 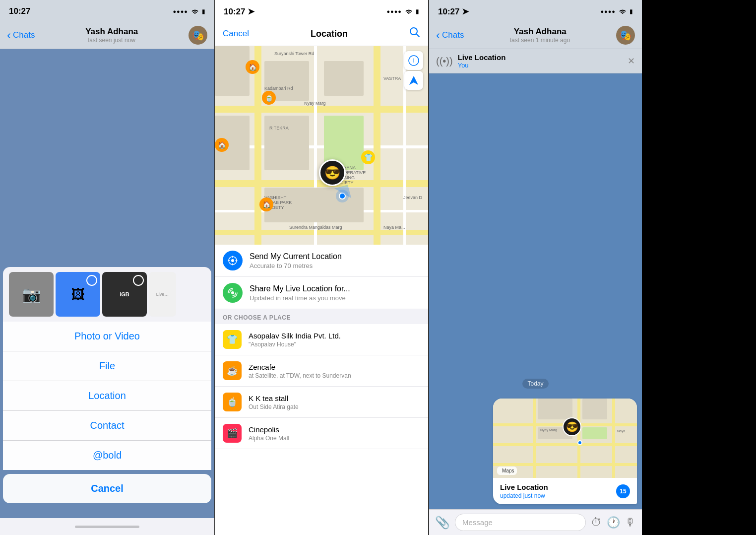 I want to click on bubble-road-v1, so click(x=534, y=438).